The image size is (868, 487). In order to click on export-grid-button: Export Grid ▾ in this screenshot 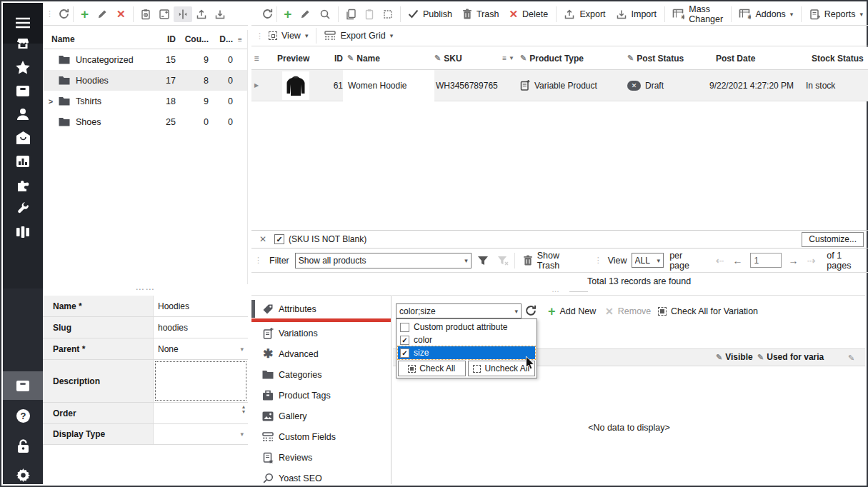, I will do `click(359, 36)`.